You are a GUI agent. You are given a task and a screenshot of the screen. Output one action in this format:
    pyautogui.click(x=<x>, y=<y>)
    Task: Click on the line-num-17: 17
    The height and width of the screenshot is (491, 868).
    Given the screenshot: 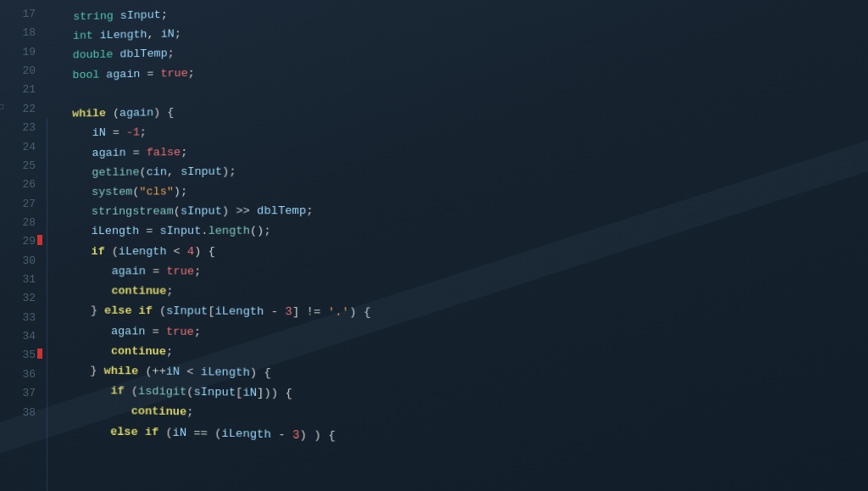 What is the action you would take?
    pyautogui.click(x=18, y=14)
    